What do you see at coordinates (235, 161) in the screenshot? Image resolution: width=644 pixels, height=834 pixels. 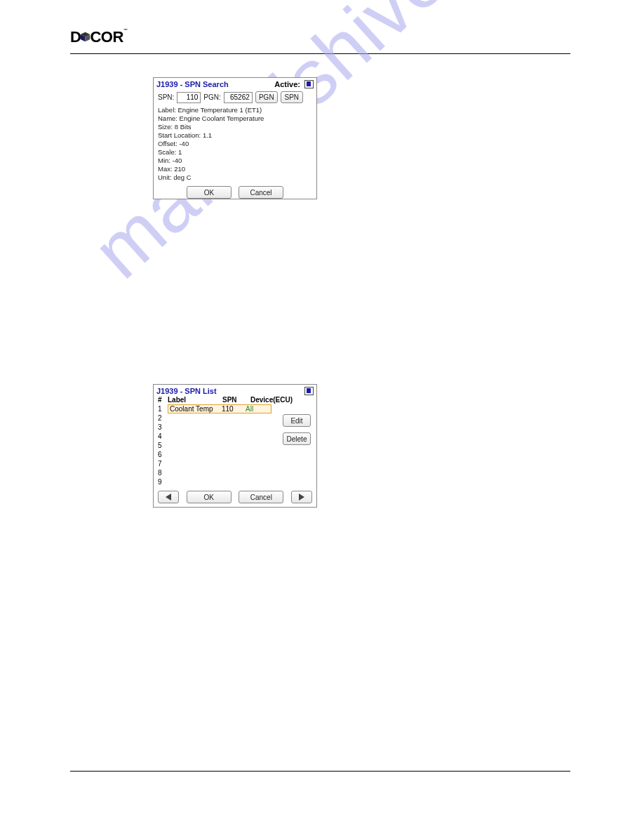 I see `field-min: Min: -40` at bounding box center [235, 161].